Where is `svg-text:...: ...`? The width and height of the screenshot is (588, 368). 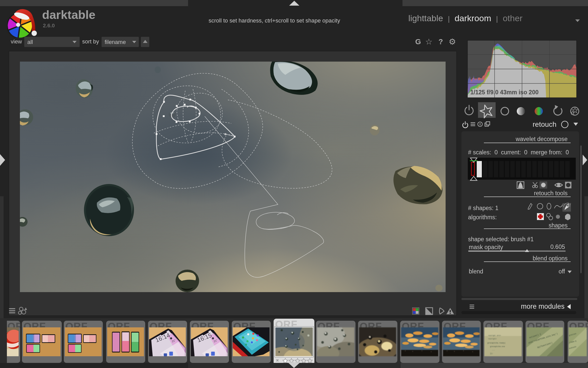 svg-text:...: ... is located at coordinates (494, 350).